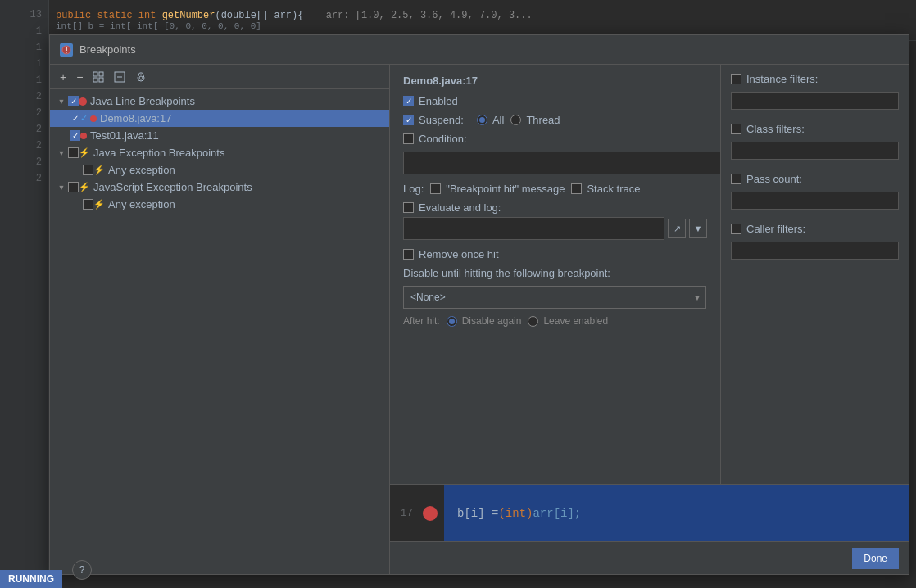 The width and height of the screenshot is (916, 588). I want to click on breakpoint-title: Demo8.java:17, so click(555, 80).